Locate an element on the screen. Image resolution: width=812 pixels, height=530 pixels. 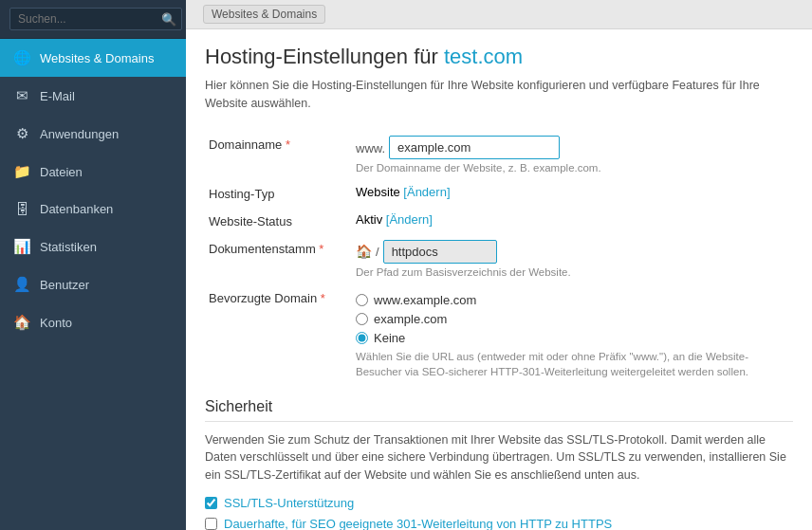
slash: / is located at coordinates (378, 252).